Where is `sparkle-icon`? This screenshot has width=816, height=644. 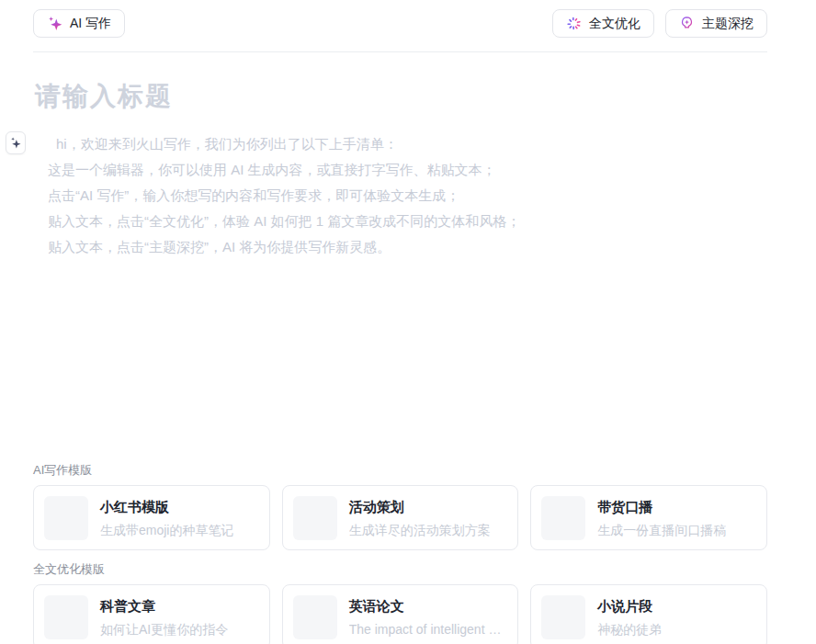
sparkle-icon is located at coordinates (55, 24).